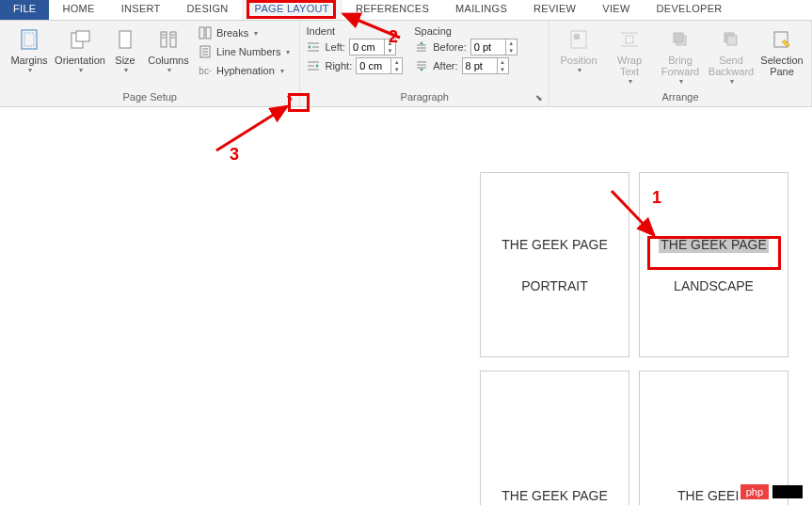 This screenshot has height=505, width=812. Describe the element at coordinates (246, 71) in the screenshot. I see `hyphenation-label: Hyphenation` at that location.